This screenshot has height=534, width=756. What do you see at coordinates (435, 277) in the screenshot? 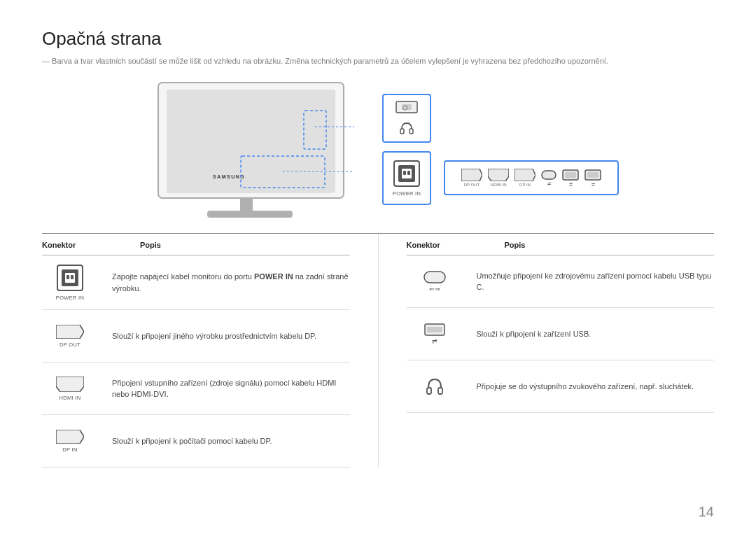
I see `usb-c-table-icon` at bounding box center [435, 277].